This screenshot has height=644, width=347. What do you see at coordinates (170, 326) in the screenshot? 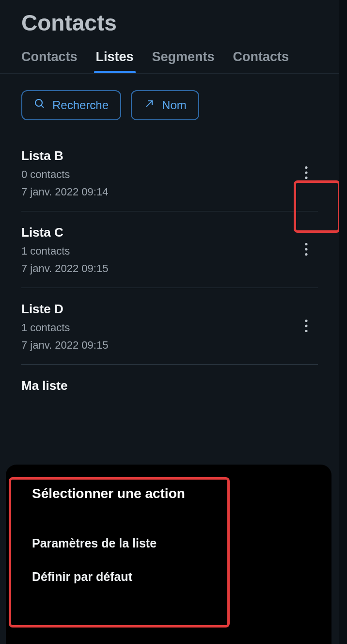
I see `list-item: Liste D 1 contacts 7 janv. 2022 09:15` at bounding box center [170, 326].